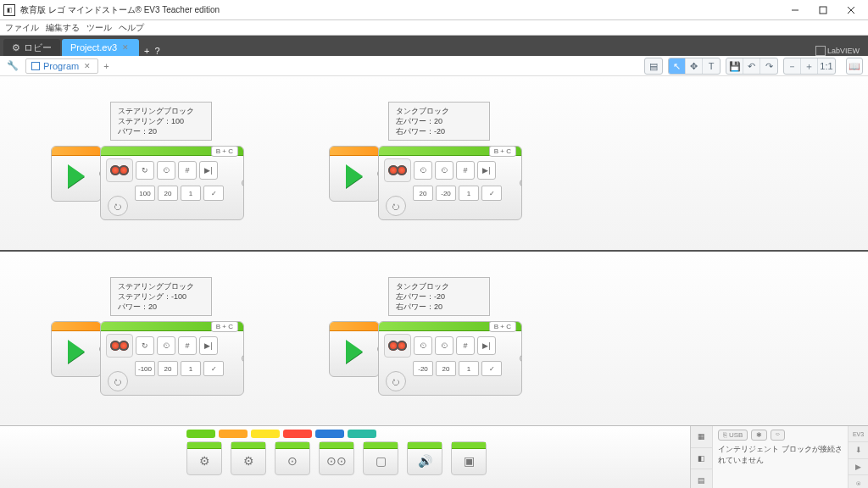  I want to click on add-tab-icon: +, so click(147, 51).